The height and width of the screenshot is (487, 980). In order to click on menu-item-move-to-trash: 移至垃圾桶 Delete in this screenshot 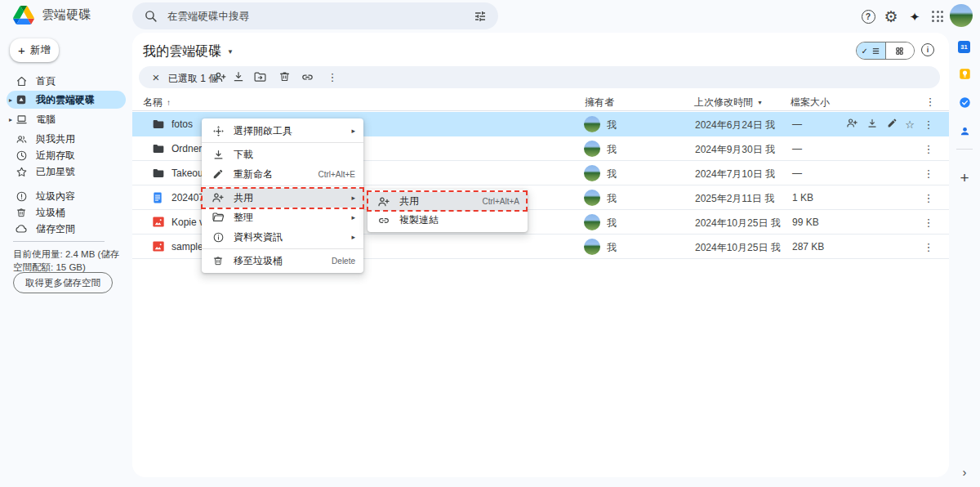, I will do `click(283, 261)`.